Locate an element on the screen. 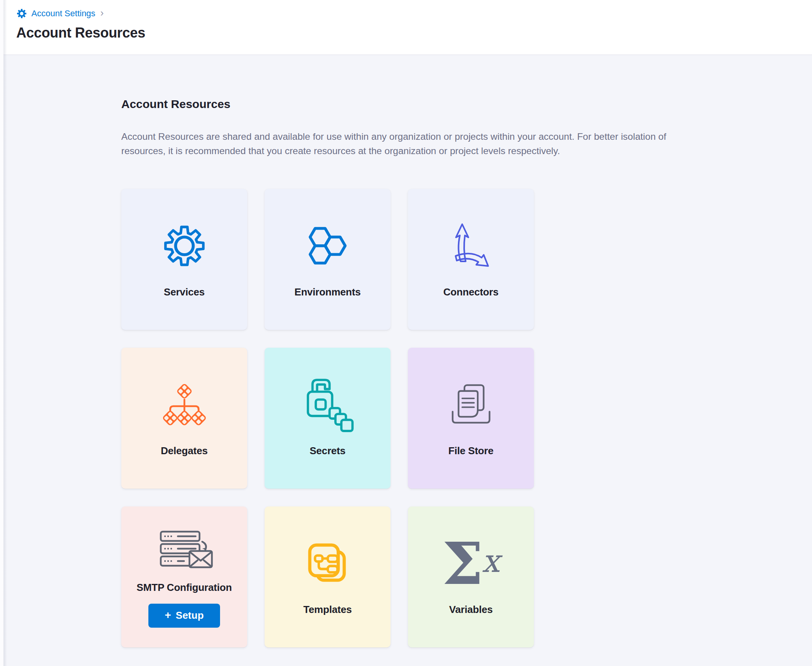  plus-icon: + is located at coordinates (168, 615).